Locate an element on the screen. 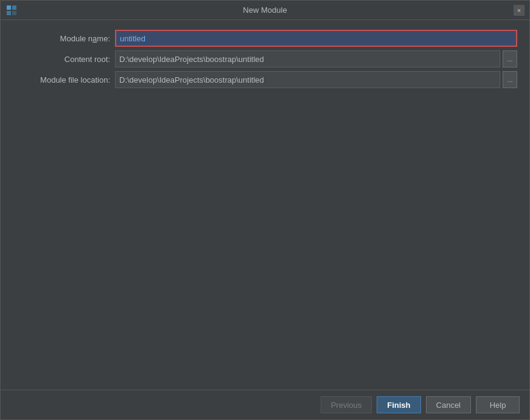 Image resolution: width=530 pixels, height=420 pixels. dialog-title: New Module is located at coordinates (265, 10).